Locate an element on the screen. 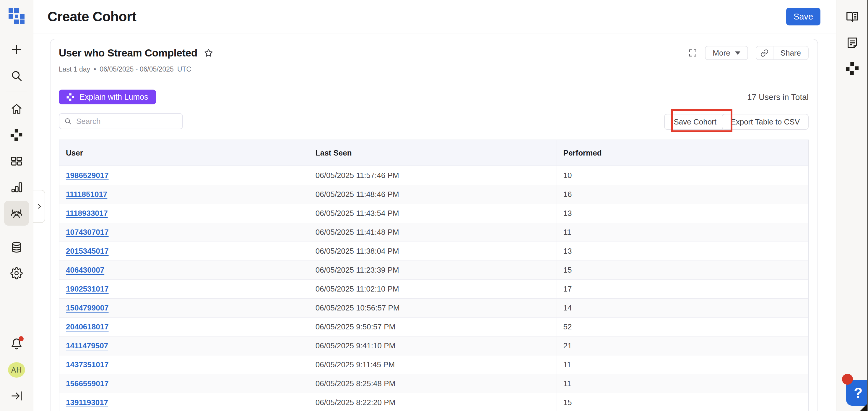 The width and height of the screenshot is (868, 411). performed-cell: 10 is located at coordinates (682, 175).